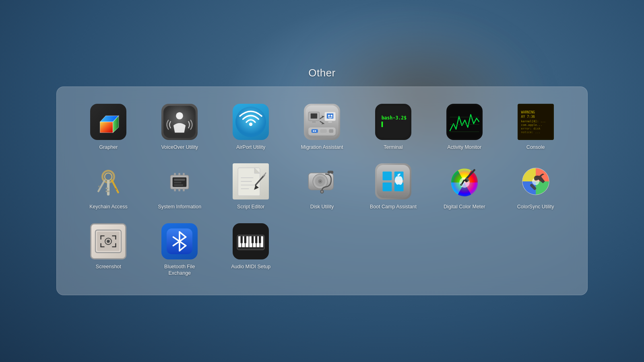 The image size is (644, 362). I want to click on colorsync-label: ColorSync Utility, so click(536, 207).